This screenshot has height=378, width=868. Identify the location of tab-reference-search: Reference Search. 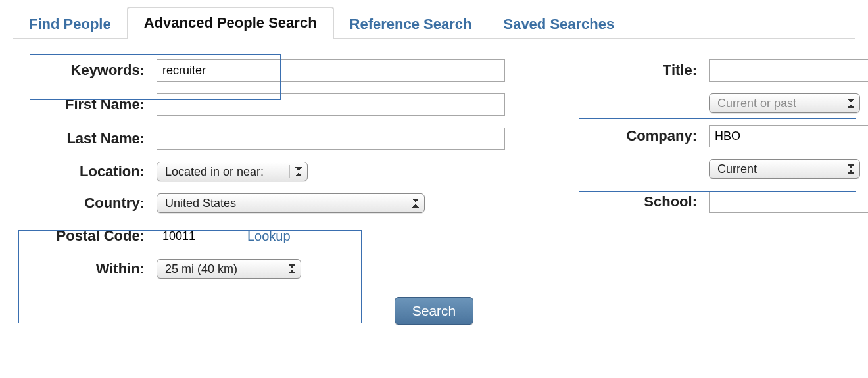
(411, 24).